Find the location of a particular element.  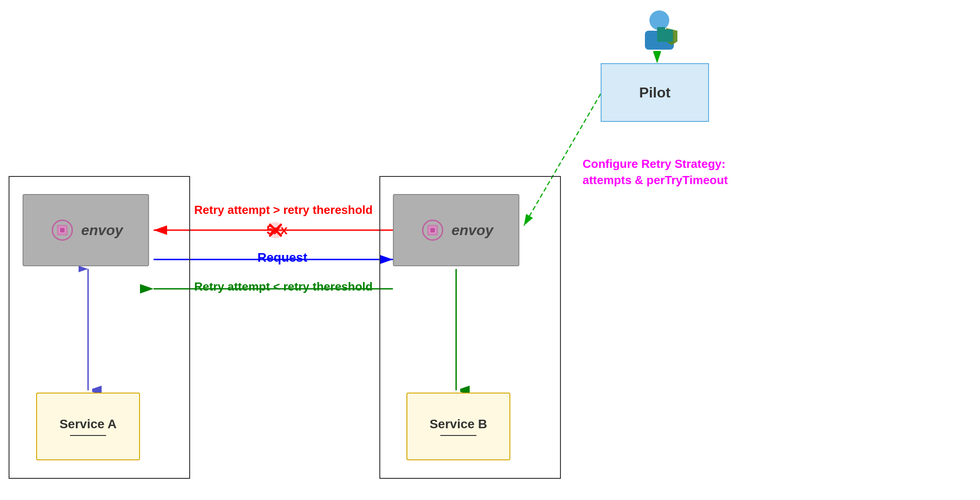

envoy-b-icon is located at coordinates (433, 230).